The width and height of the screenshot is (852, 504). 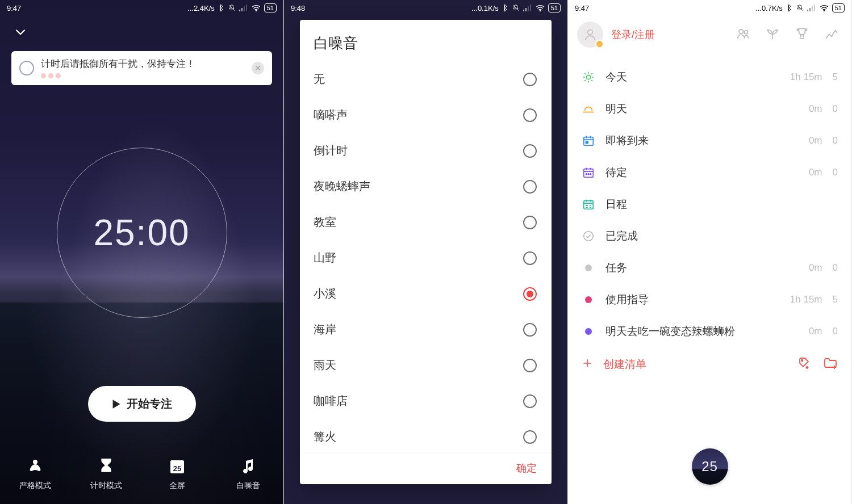 I want to click on svg-text: 25, so click(x=177, y=469).